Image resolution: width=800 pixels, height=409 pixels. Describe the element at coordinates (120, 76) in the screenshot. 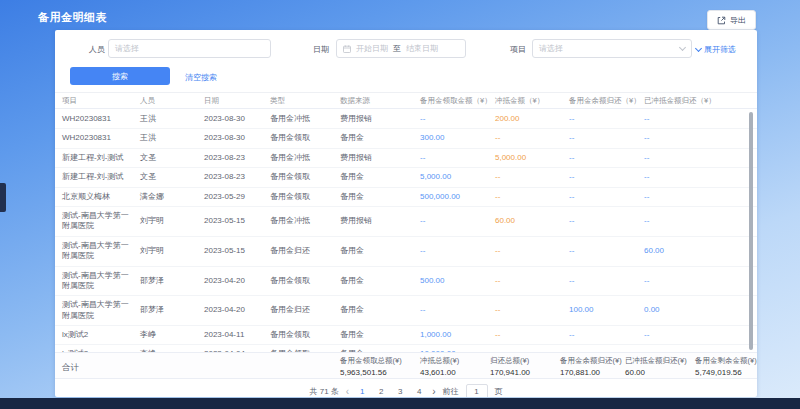

I see `search-button: 搜索` at that location.